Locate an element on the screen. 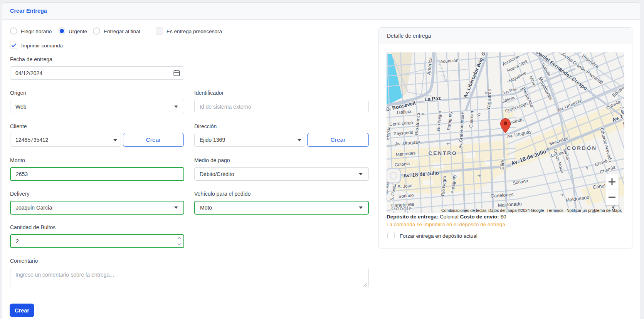  svg-text: Datos del mapa ©2024 Google is located at coordinates (516, 210).